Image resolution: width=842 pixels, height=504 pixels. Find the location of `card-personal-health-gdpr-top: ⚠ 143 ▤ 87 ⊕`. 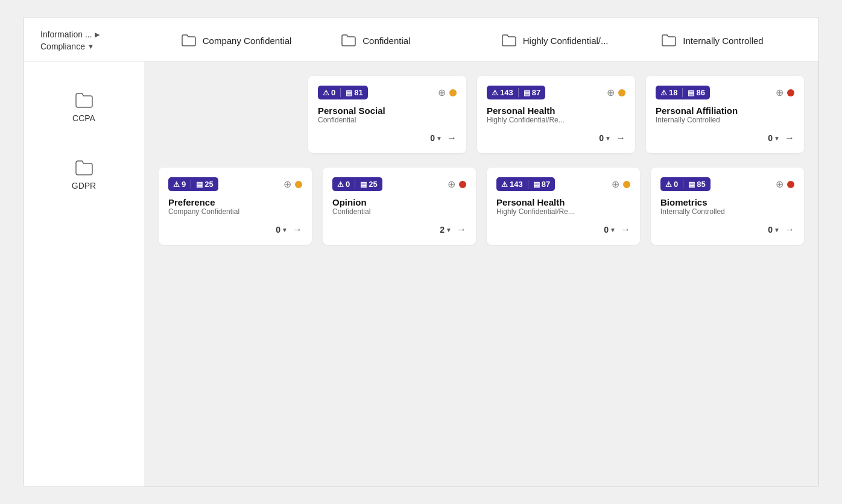

card-personal-health-gdpr-top: ⚠ 143 ▤ 87 ⊕ is located at coordinates (563, 184).